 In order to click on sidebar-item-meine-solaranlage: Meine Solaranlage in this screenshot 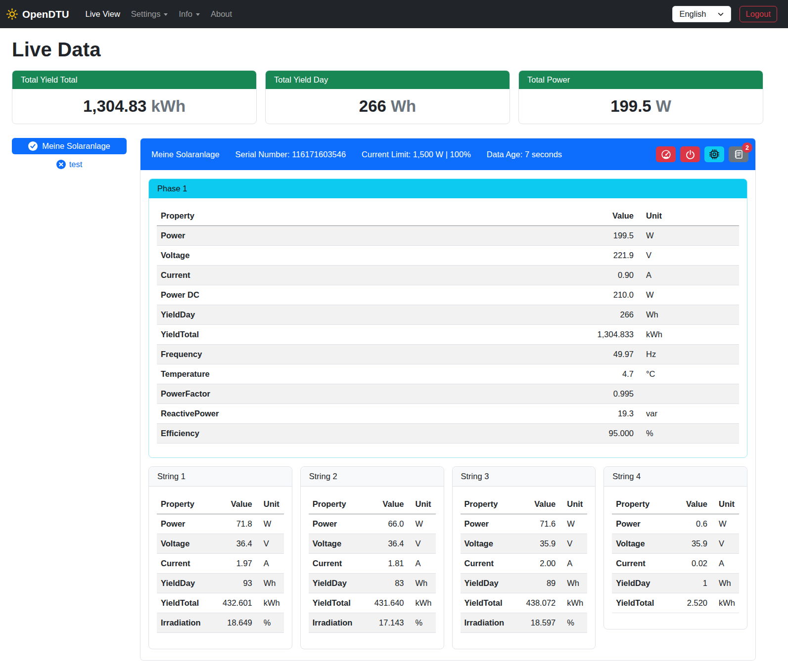, I will do `click(69, 146)`.